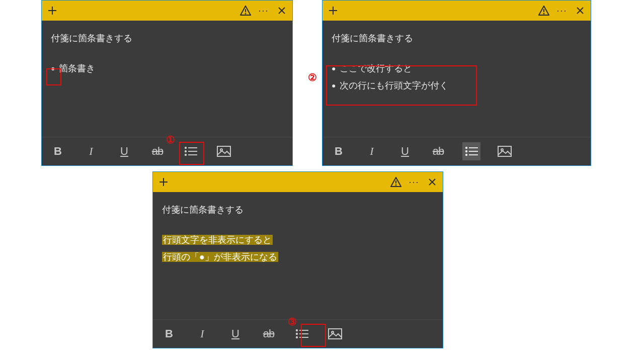 This screenshot has width=644, height=362. What do you see at coordinates (167, 78) in the screenshot?
I see `note-body: 付箋に箇条書きする ● 箇条書き` at bounding box center [167, 78].